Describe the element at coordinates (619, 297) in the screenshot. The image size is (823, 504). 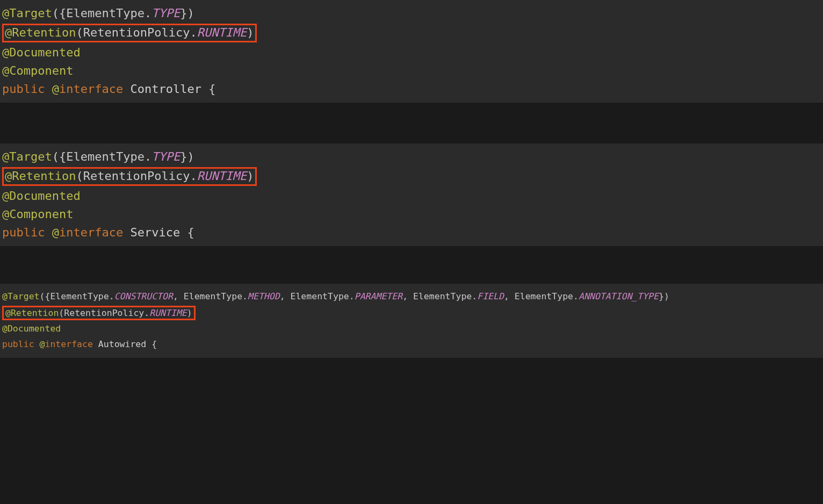
I see `enum-constant: ANNOTATION_TYPE` at that location.